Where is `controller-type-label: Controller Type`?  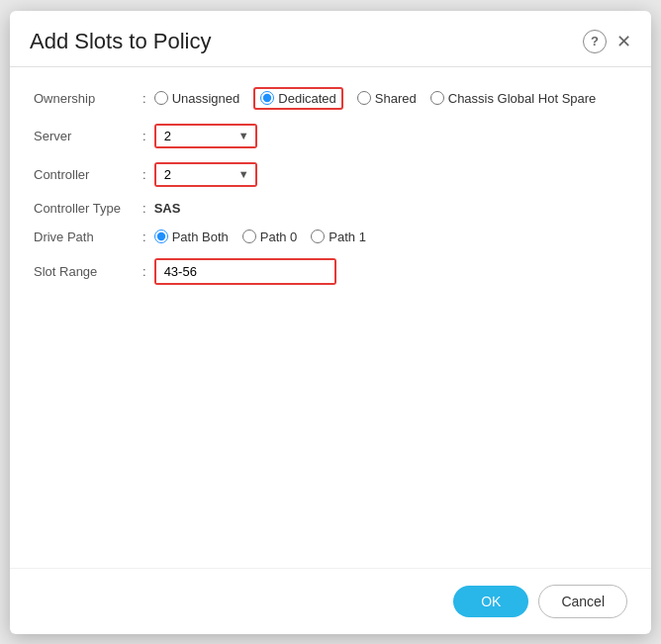 controller-type-label: Controller Type is located at coordinates (88, 208).